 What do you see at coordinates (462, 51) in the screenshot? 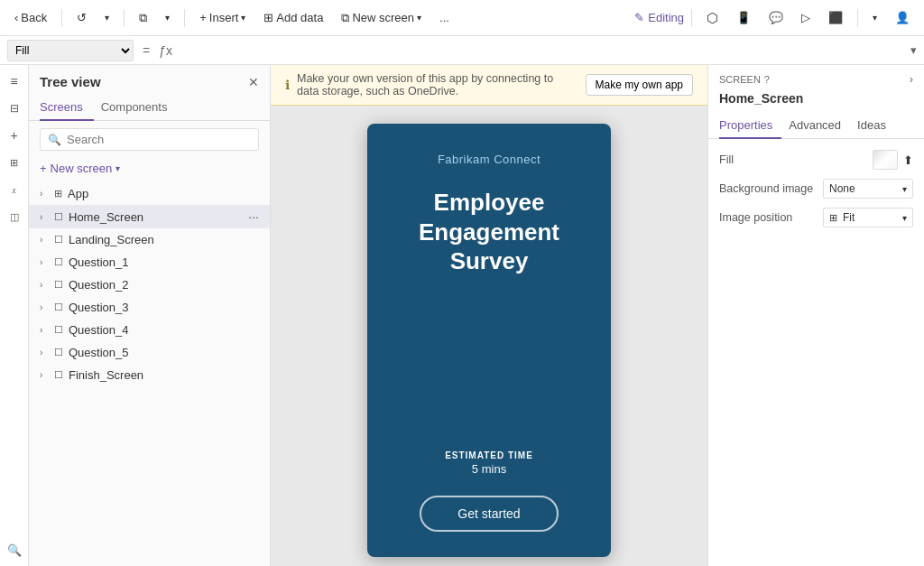
I see `formula-bar: Fill = ƒx ▾` at bounding box center [462, 51].